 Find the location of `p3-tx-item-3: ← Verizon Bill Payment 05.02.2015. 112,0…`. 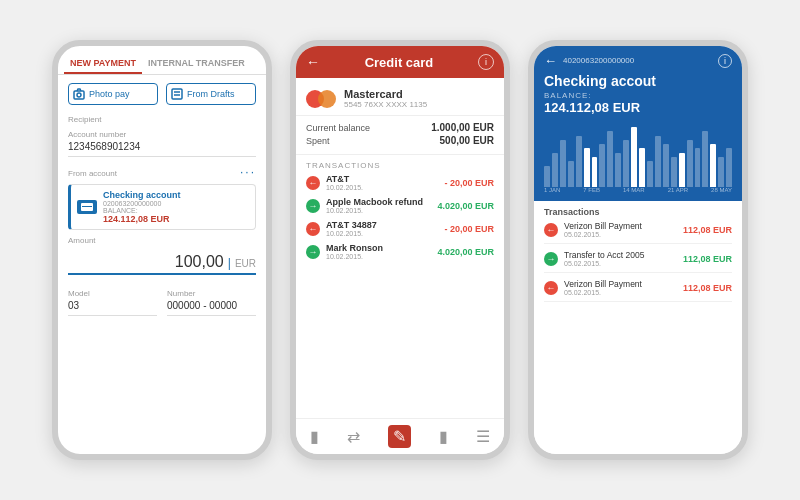

p3-tx-item-3: ← Verizon Bill Payment 05.02.2015. 112,0… is located at coordinates (638, 290).